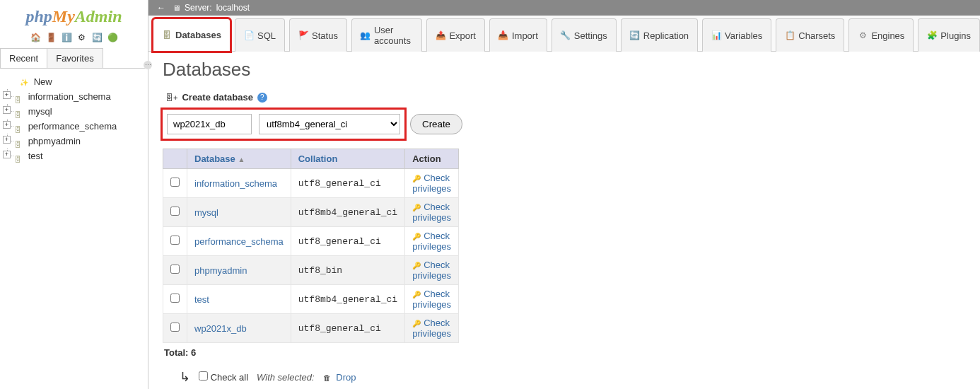  Describe the element at coordinates (311, 328) in the screenshot. I see `table-row: wp2021x_dbutf8_general_ciCheck privilege…` at that location.